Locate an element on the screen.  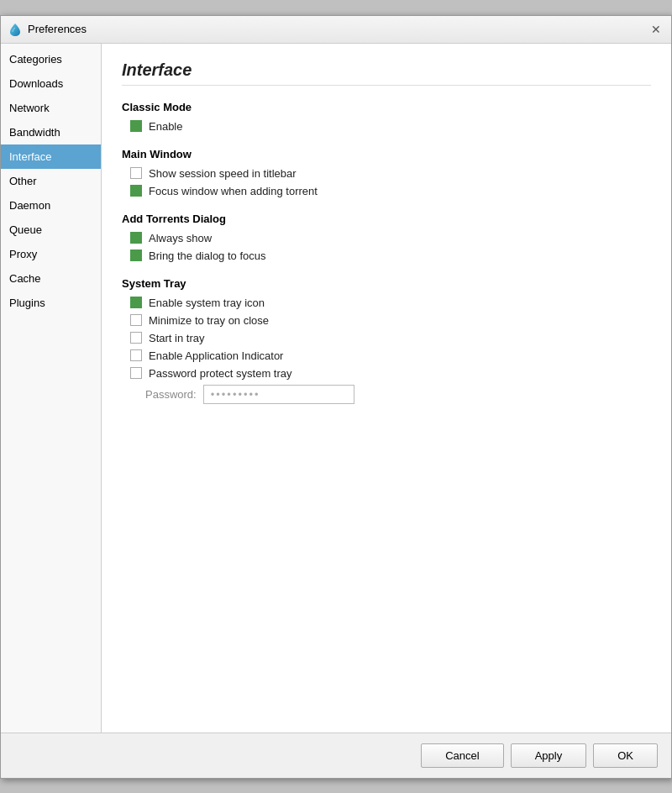
sidebar-item-interface: Interface is located at coordinates (50, 156).